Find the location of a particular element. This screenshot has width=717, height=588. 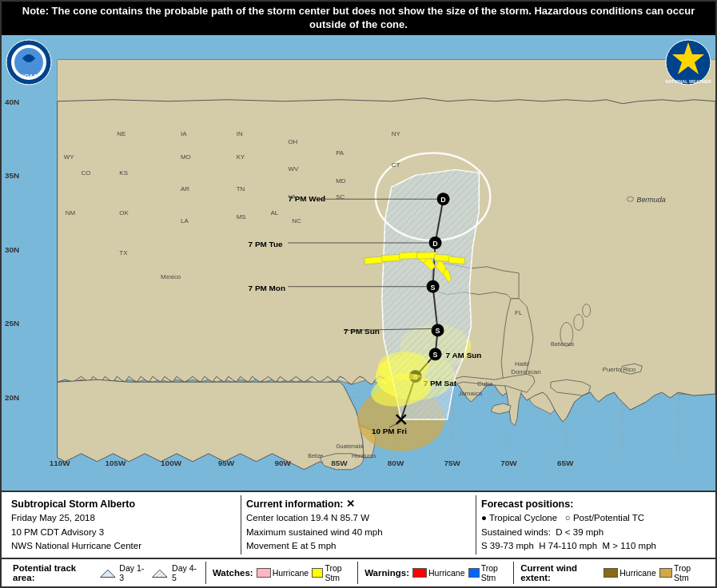

noaa-logo: NOAA is located at coordinates (29, 62).